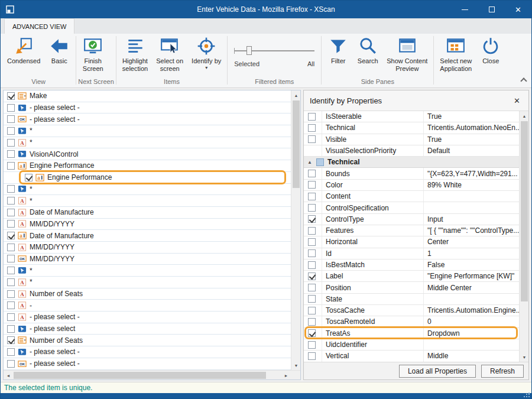 Image resolution: width=532 pixels, height=399 pixels. What do you see at coordinates (274, 56) in the screenshot?
I see `filtered-items-slider: SelectedAll` at bounding box center [274, 56].